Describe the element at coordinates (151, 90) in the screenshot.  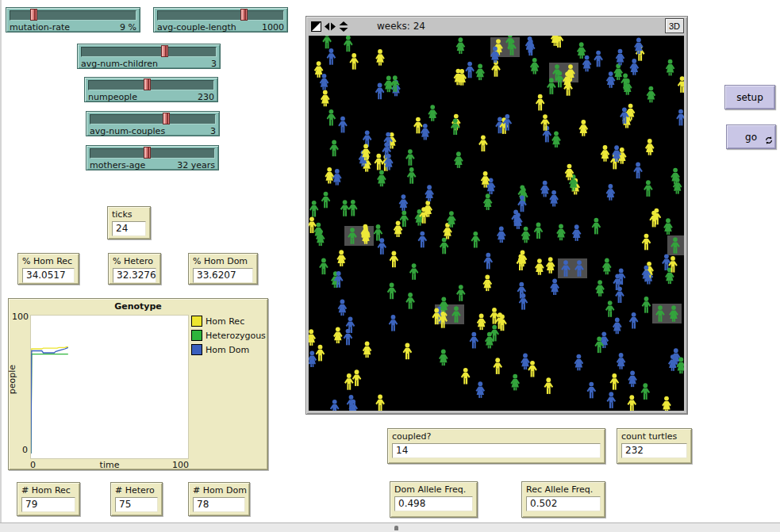
I see `slider-numpeople: numpeople230` at that location.